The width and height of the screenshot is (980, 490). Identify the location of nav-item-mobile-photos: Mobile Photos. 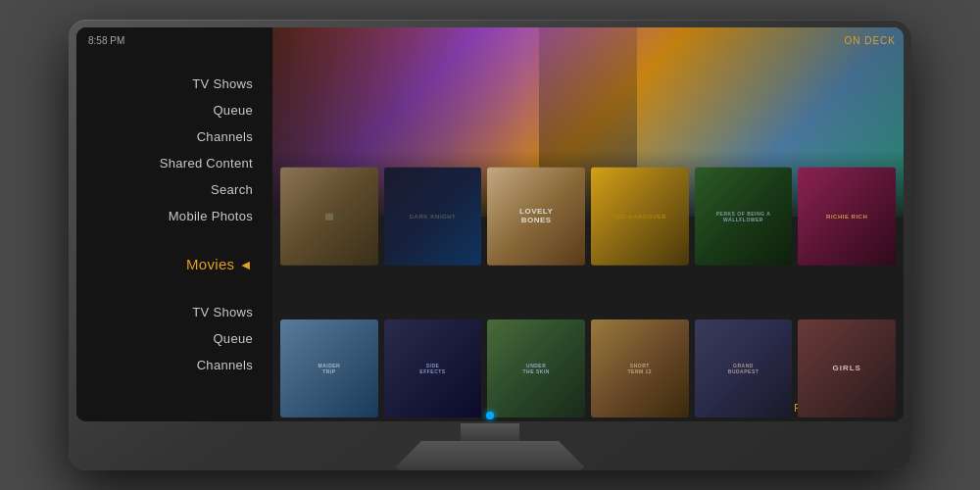
(174, 216).